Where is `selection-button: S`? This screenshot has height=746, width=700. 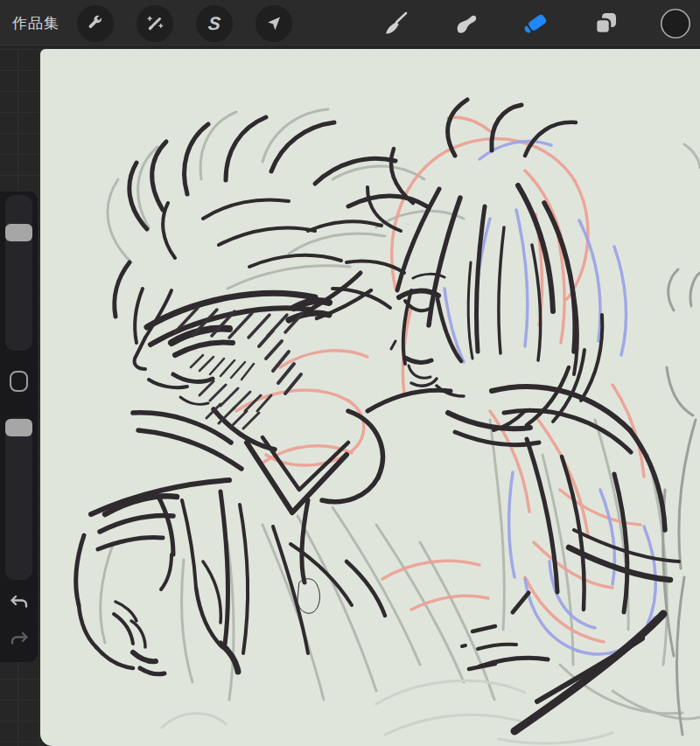 selection-button: S is located at coordinates (214, 24).